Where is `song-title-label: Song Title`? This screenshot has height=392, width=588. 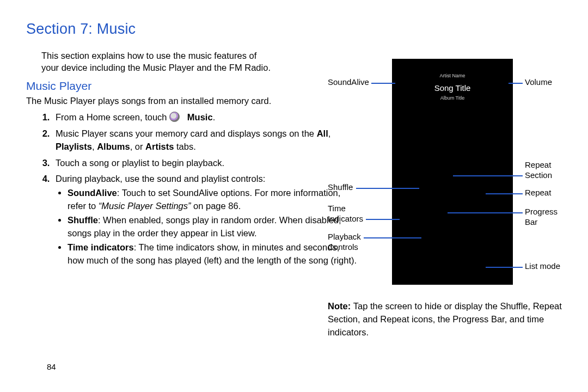
song-title-label: Song Title is located at coordinates (452, 88).